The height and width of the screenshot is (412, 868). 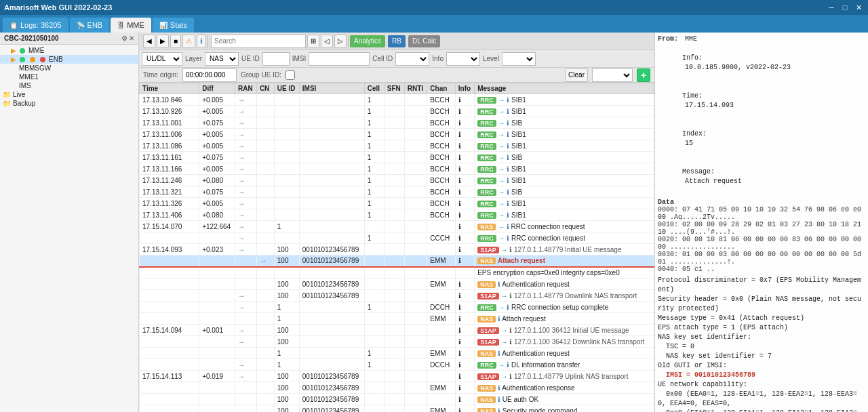 I want to click on dl-calc-button: DL Calc, so click(x=425, y=41).